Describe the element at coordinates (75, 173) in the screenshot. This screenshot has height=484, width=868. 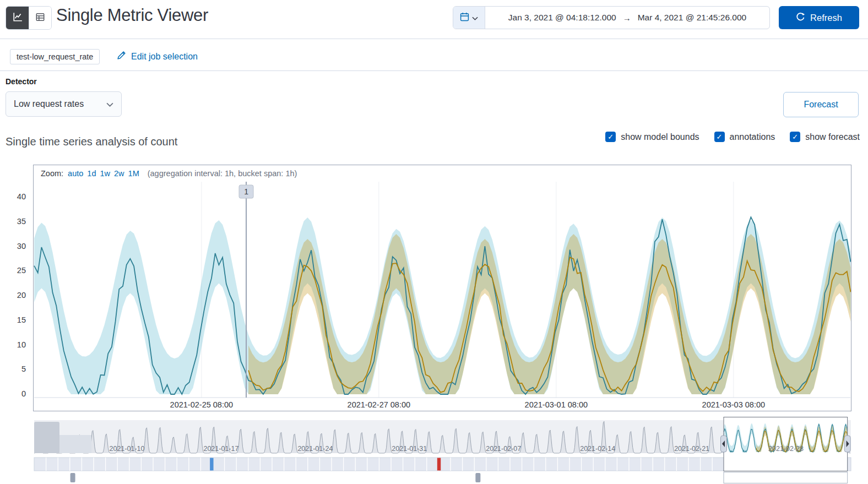
I see `zoom-option-auto: auto` at that location.